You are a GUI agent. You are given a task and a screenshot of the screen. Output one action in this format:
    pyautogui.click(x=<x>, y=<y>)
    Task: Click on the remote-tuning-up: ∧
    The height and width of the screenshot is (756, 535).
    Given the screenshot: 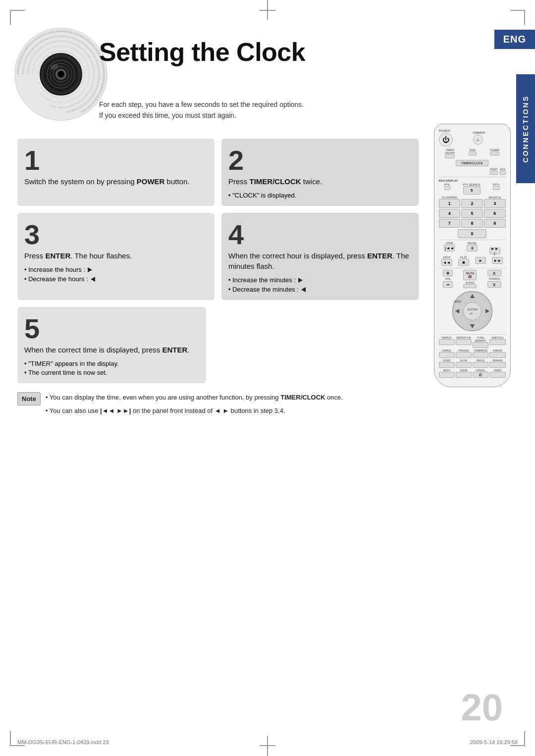 What is the action you would take?
    pyautogui.click(x=494, y=273)
    